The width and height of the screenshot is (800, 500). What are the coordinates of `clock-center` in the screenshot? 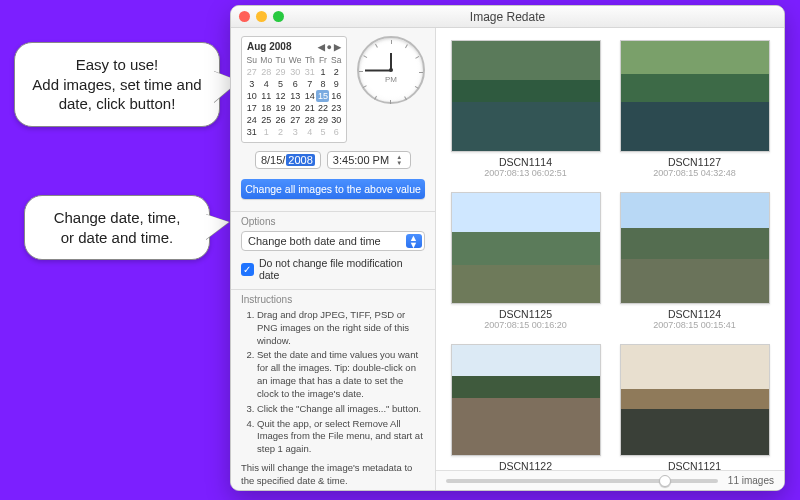 It's located at (391, 70).